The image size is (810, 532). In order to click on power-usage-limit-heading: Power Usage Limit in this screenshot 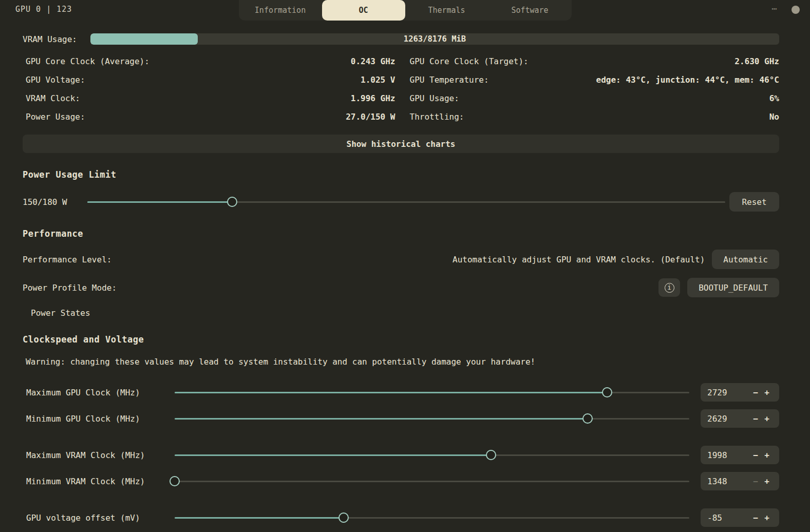, I will do `click(401, 175)`.